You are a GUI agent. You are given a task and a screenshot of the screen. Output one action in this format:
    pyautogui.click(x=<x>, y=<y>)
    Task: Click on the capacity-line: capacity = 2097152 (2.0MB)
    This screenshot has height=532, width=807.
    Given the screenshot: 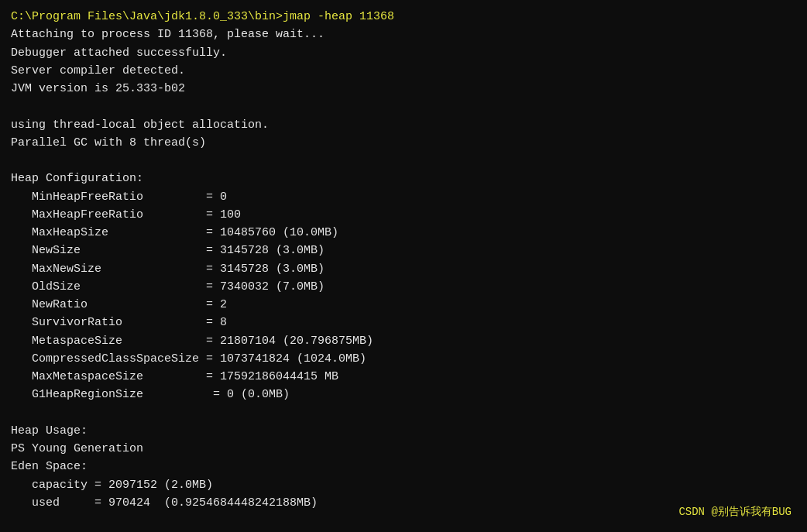 What is the action you would take?
    pyautogui.click(x=404, y=485)
    